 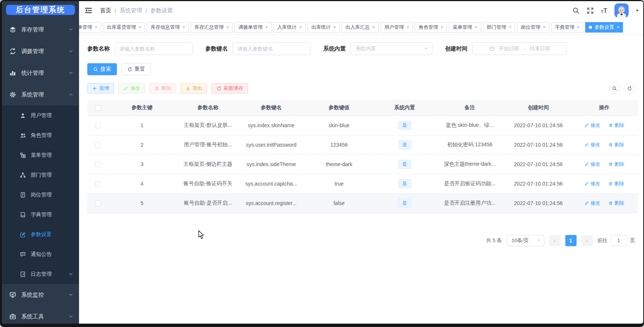 What do you see at coordinates (88, 10) in the screenshot?
I see `sidebar-fold-icon` at bounding box center [88, 10].